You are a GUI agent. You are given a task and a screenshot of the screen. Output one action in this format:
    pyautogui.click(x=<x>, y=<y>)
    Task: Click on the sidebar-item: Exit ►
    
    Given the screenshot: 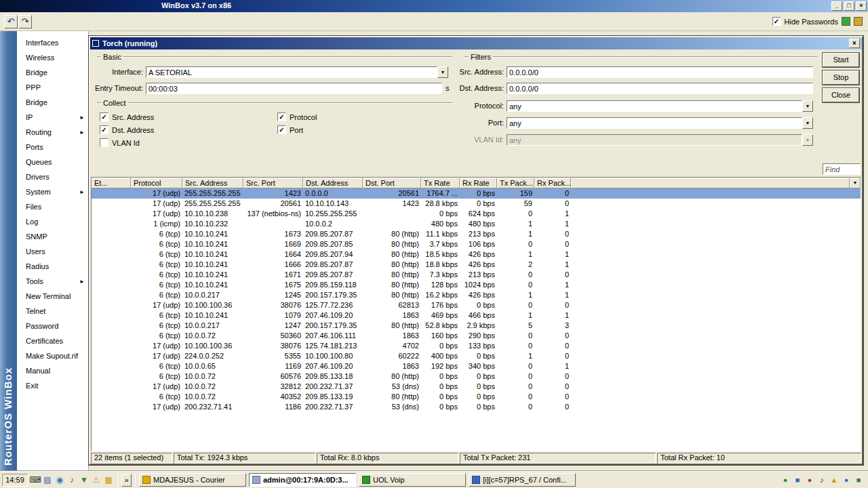 What is the action you would take?
    pyautogui.click(x=53, y=386)
    